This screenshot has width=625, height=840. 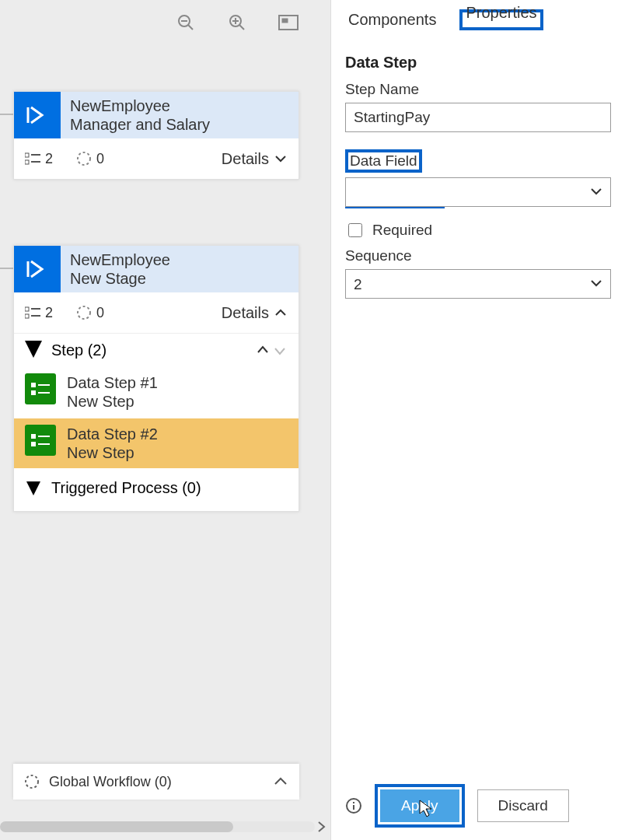 I want to click on data-field-label: Data Field, so click(x=384, y=161).